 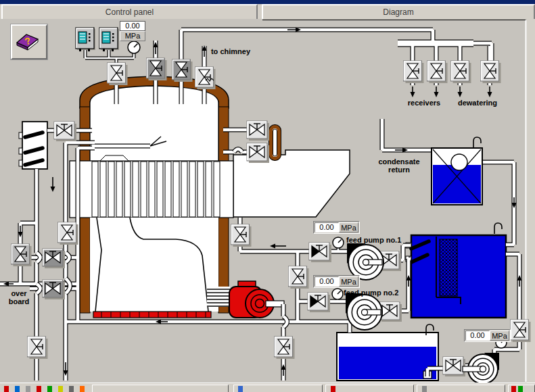 What do you see at coordinates (337, 281) in the screenshot?
I see `pressure-display-feed-pump-2: 0.00 MPa` at bounding box center [337, 281].